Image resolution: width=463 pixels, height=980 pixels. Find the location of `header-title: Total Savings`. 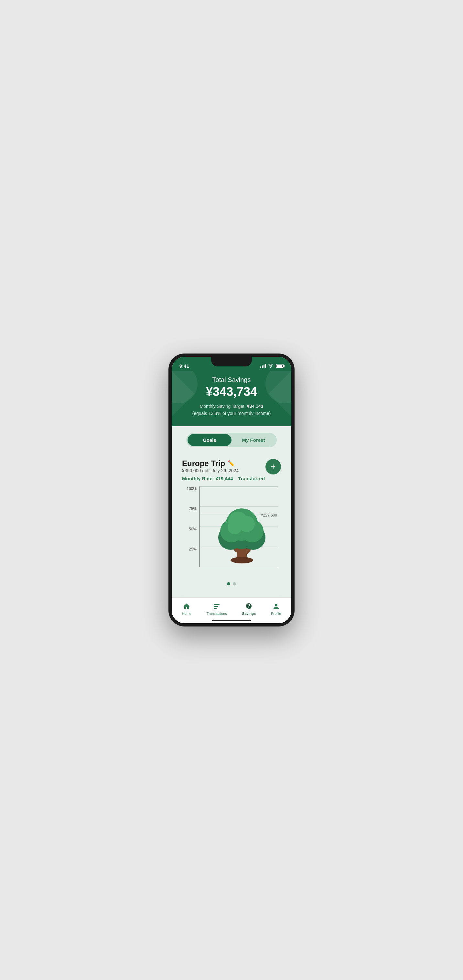

header-title: Total Savings is located at coordinates (231, 380).